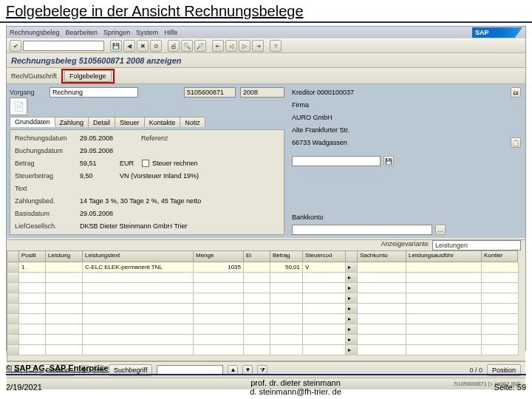  I want to click on copyright: © SAP AG, SAP Enterprise, so click(266, 368).